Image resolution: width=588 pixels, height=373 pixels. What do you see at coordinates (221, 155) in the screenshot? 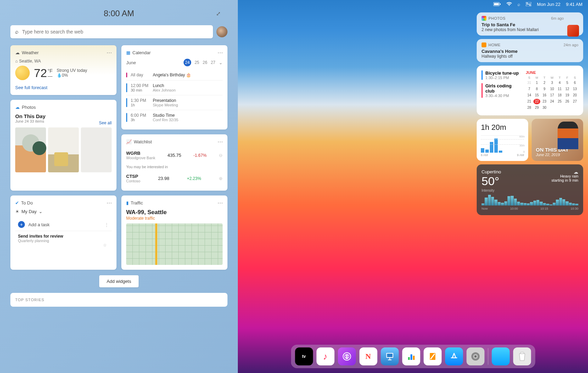
I see `remove-icon: ⊖` at bounding box center [221, 155].